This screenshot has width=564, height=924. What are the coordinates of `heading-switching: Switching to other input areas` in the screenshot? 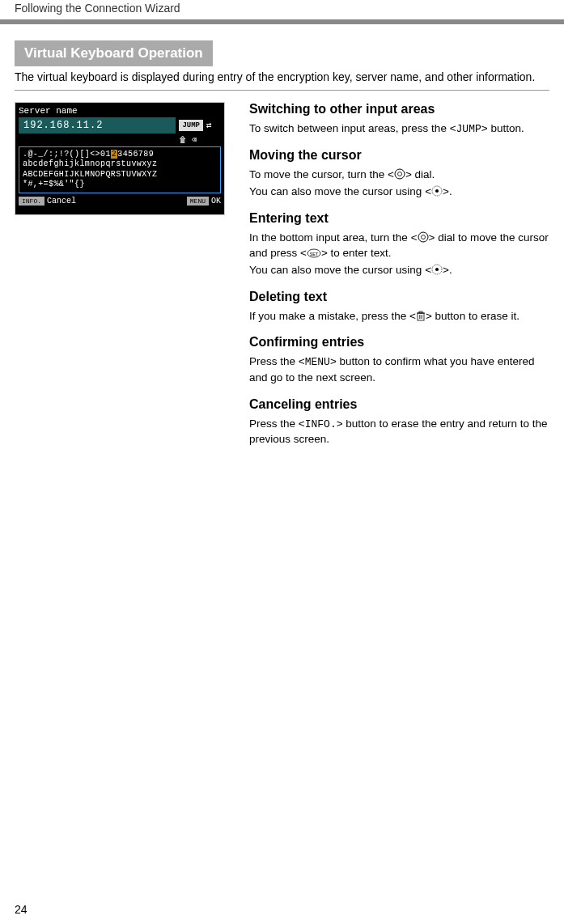 It's located at (400, 109).